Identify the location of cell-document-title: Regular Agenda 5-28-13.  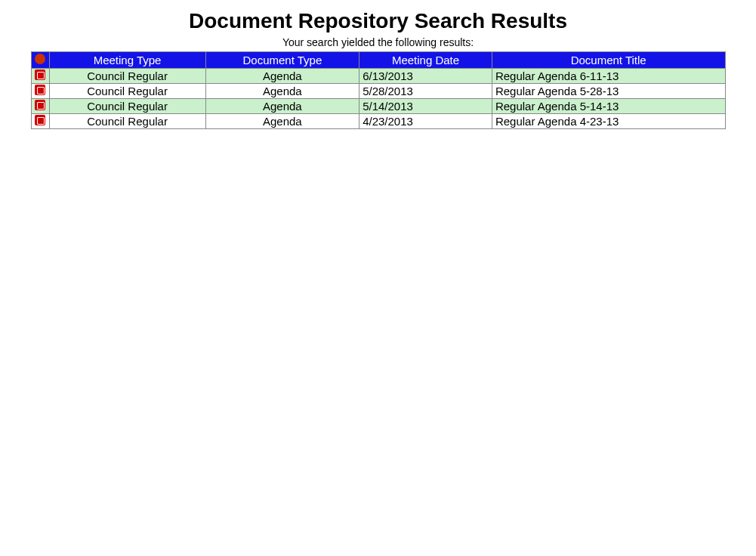
(609, 91).